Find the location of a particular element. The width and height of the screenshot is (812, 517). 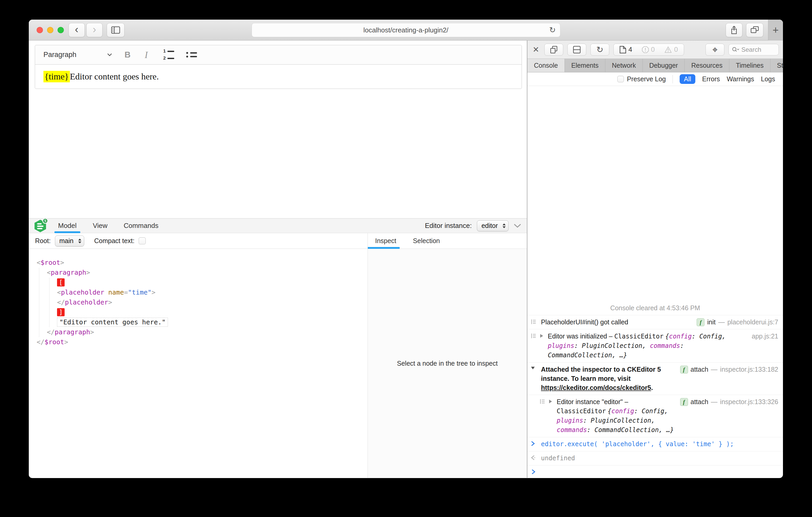

console-message: Editor instance "editor" – ClassicEditor… is located at coordinates (655, 416).